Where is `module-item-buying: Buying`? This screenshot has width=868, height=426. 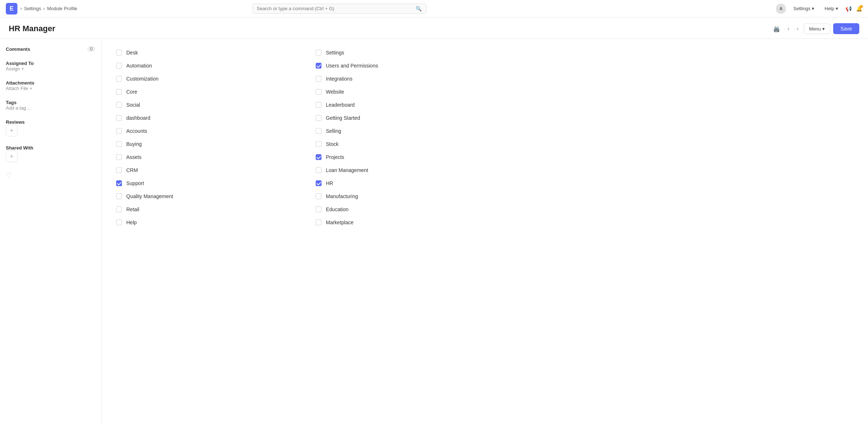
module-item-buying: Buying is located at coordinates (213, 144).